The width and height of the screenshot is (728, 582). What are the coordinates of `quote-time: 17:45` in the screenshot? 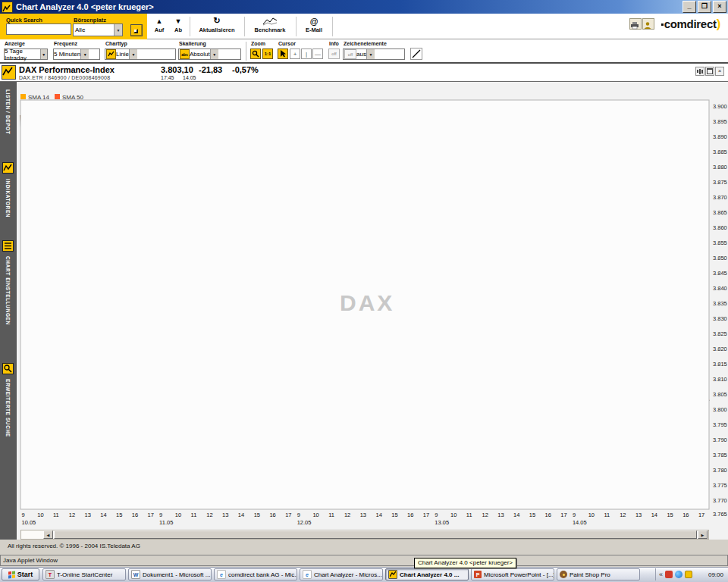 It's located at (168, 77).